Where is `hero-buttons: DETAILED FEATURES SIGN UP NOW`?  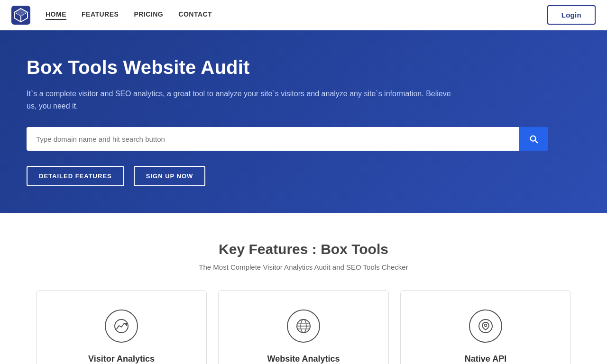
hero-buttons: DETAILED FEATURES SIGN UP NOW is located at coordinates (307, 176).